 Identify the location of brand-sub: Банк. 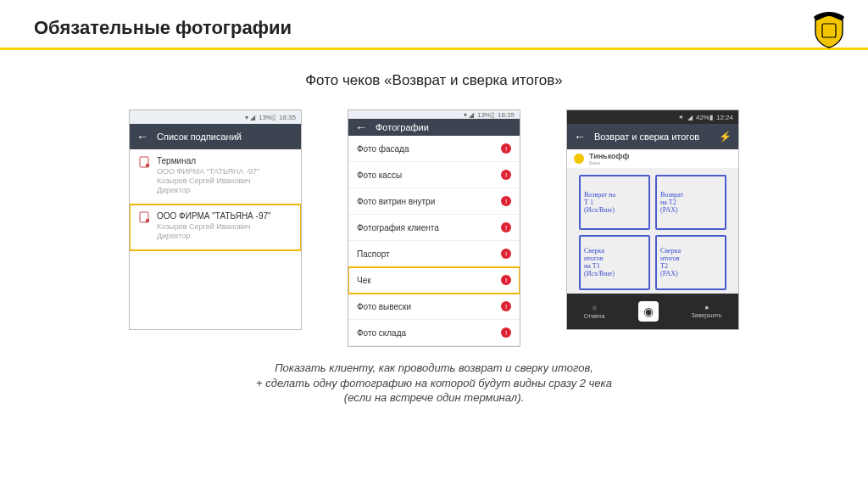
(609, 163).